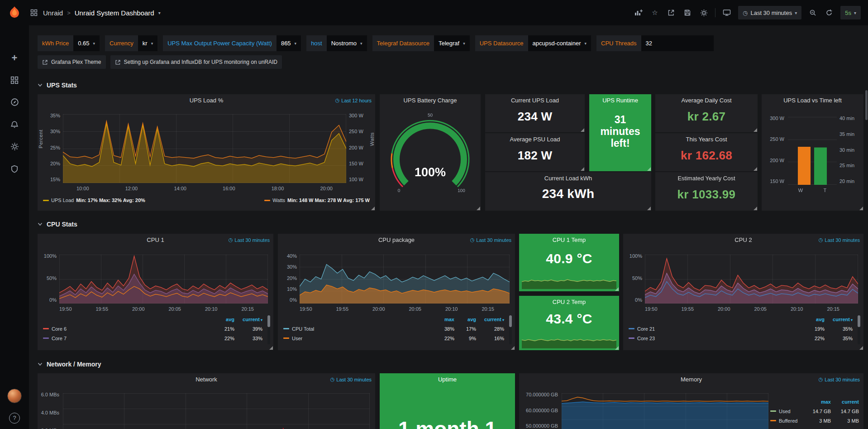  Describe the element at coordinates (866, 105) in the screenshot. I see `page-scrollbar` at that location.